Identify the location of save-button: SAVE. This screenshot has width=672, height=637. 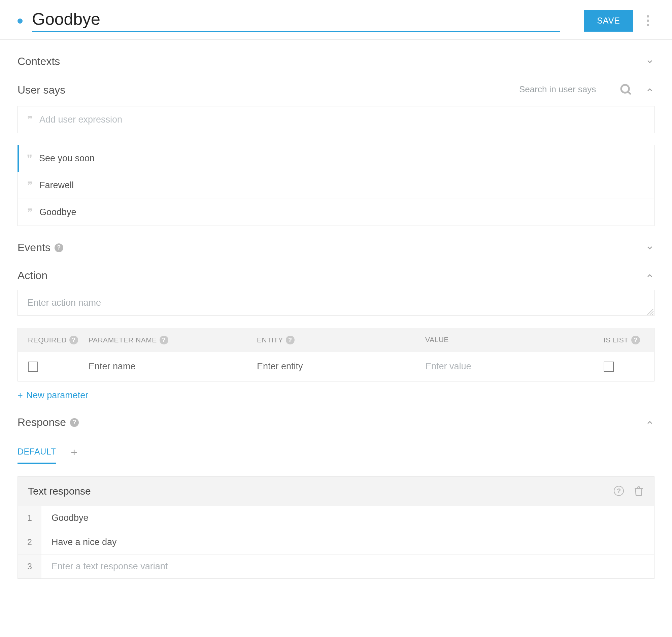
(609, 21).